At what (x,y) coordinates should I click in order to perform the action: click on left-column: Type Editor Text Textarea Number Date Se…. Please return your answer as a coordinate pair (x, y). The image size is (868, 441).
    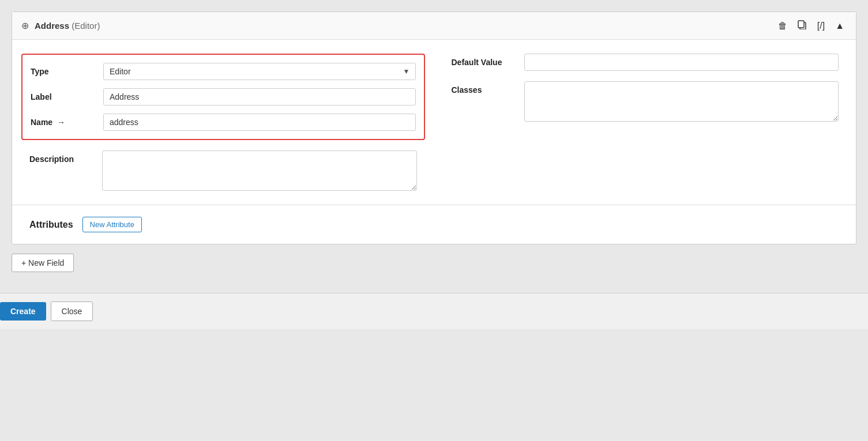
    Looking at the image, I should click on (223, 122).